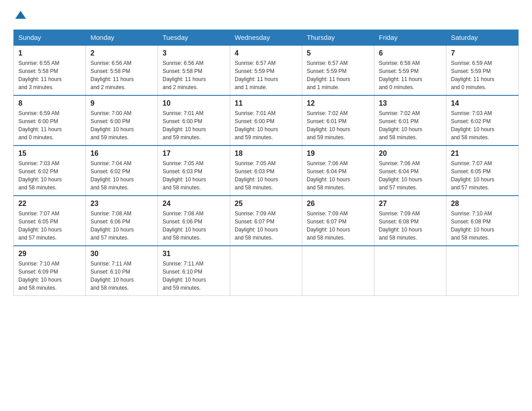  What do you see at coordinates (410, 221) in the screenshot?
I see `calendar-cell: 27 Sunrise: 7:09 AMSunset: 6:08 PMDaylig…` at bounding box center [410, 221].